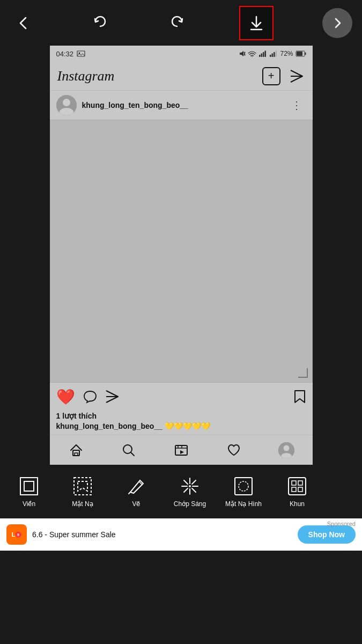 This screenshot has width=362, height=644. Describe the element at coordinates (65, 54) in the screenshot. I see `time-display: 04:32` at that location.